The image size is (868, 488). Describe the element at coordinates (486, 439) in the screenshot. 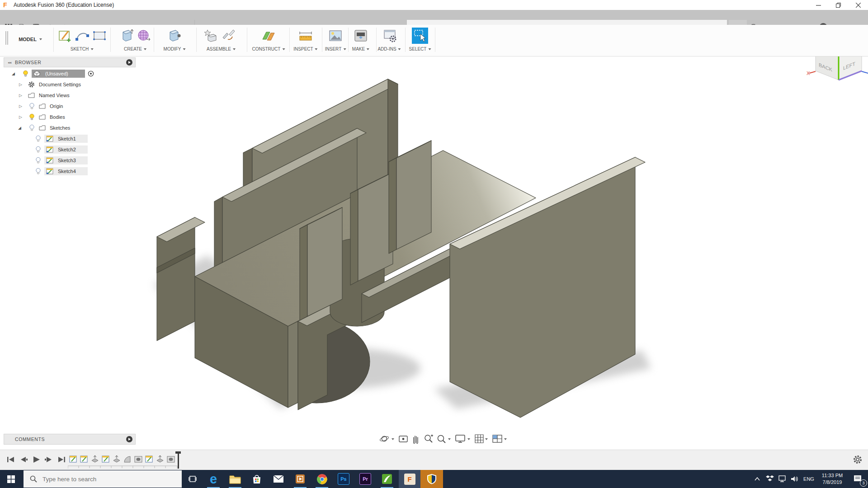

I see `grid-caret-icon` at that location.